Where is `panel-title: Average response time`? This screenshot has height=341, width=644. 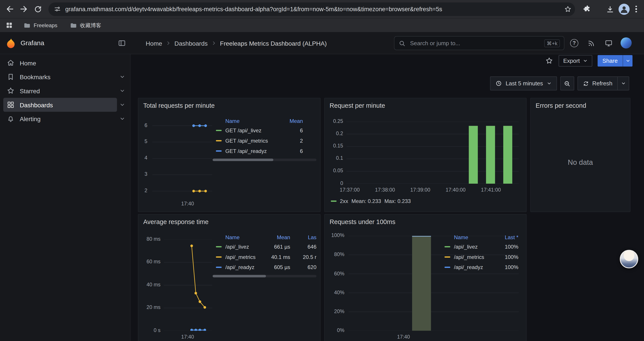
panel-title: Average response time is located at coordinates (176, 222).